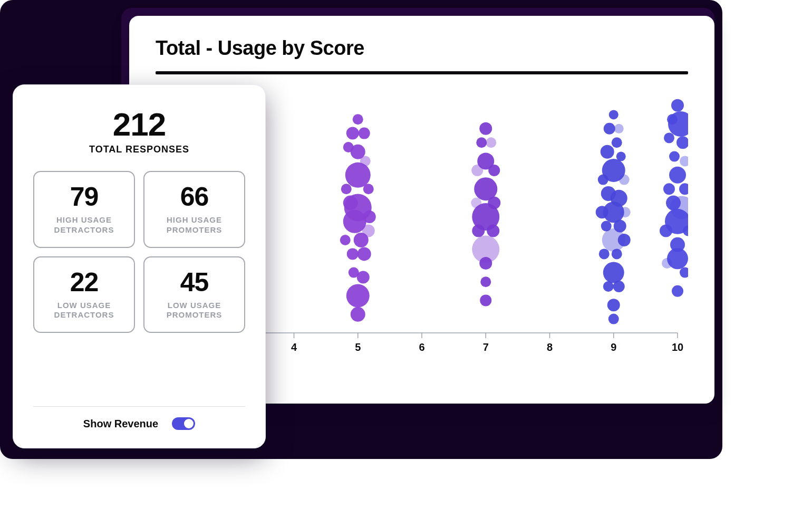 The image size is (812, 517). What do you see at coordinates (84, 282) in the screenshot?
I see `kpi-value: 22` at bounding box center [84, 282].